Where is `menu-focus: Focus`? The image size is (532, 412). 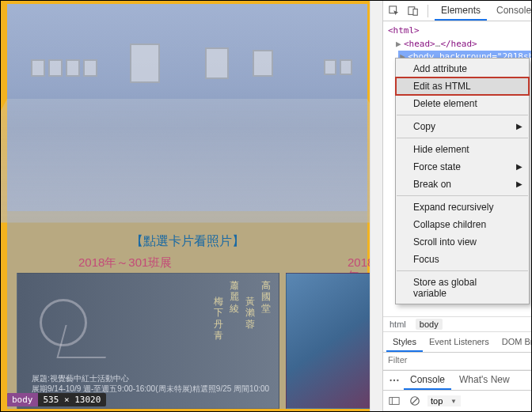 menu-focus: Focus is located at coordinates (462, 259).